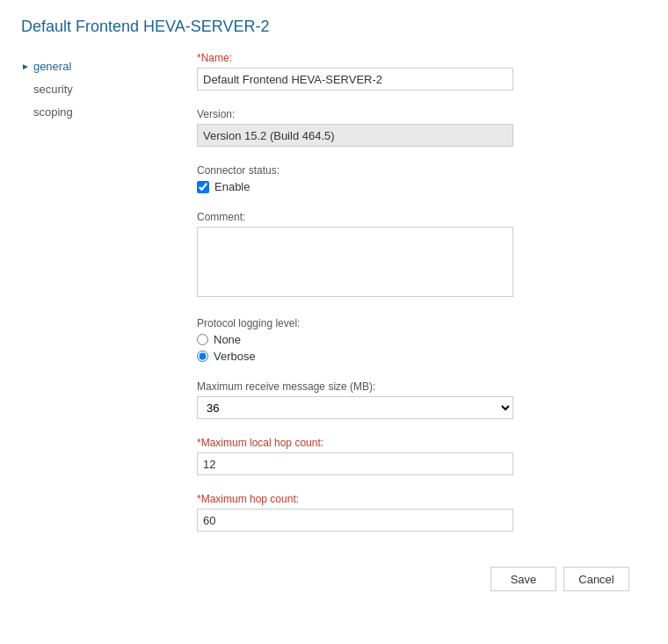  Describe the element at coordinates (422, 186) in the screenshot. I see `enable-row: Enable` at that location.